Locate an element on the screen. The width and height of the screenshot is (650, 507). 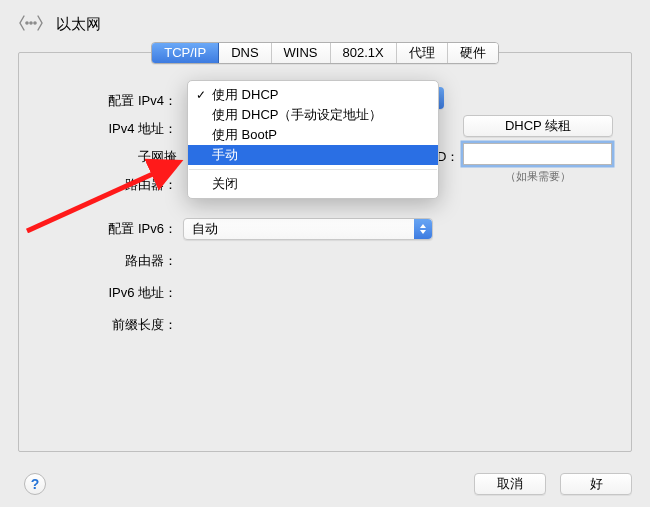
dropdown-separator is located at coordinates (313, 170).